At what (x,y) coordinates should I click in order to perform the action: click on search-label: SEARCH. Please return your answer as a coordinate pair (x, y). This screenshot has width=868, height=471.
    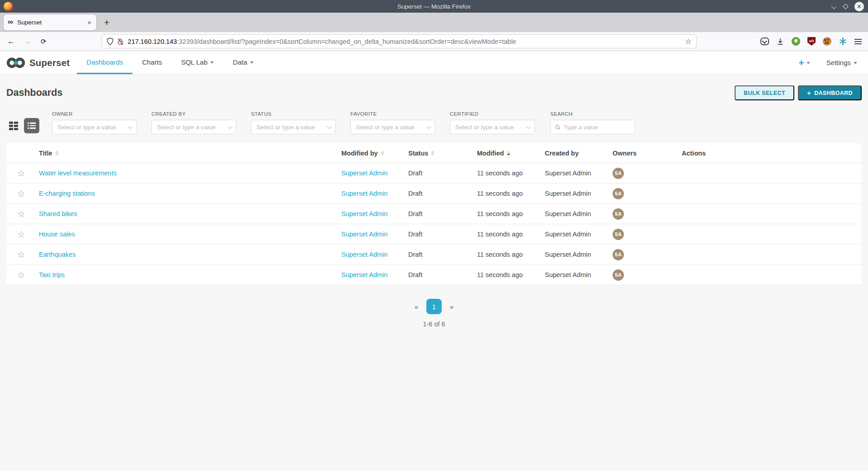
    Looking at the image, I should click on (593, 114).